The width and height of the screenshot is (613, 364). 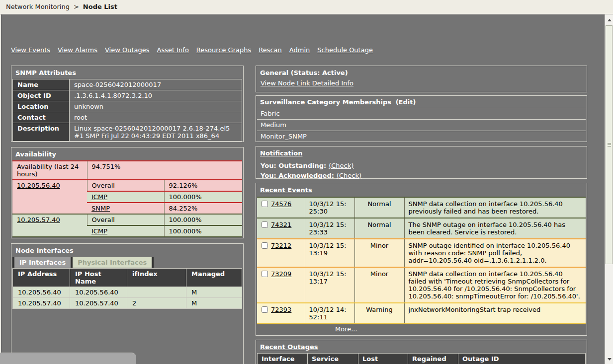 I want to click on snmp-attr-value: root, so click(x=156, y=118).